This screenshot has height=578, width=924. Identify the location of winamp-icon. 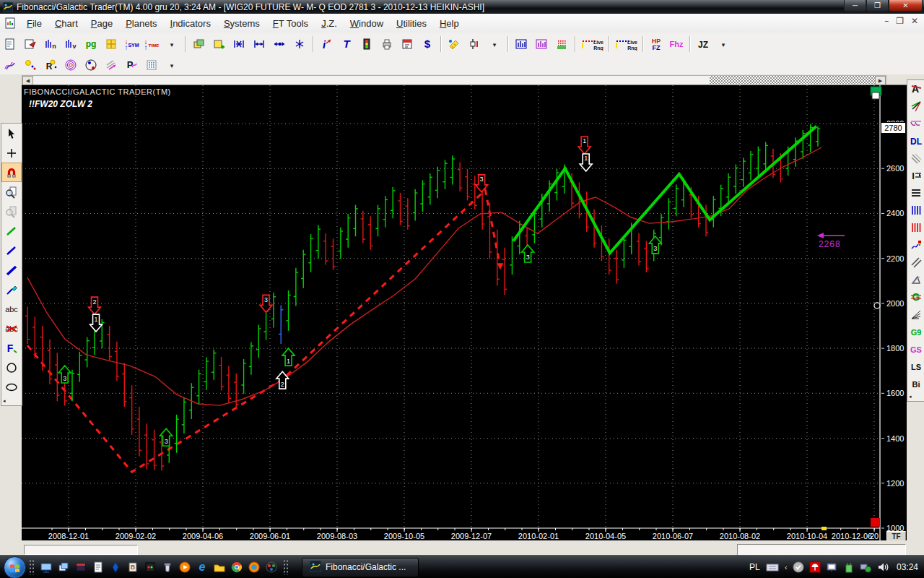
(116, 567).